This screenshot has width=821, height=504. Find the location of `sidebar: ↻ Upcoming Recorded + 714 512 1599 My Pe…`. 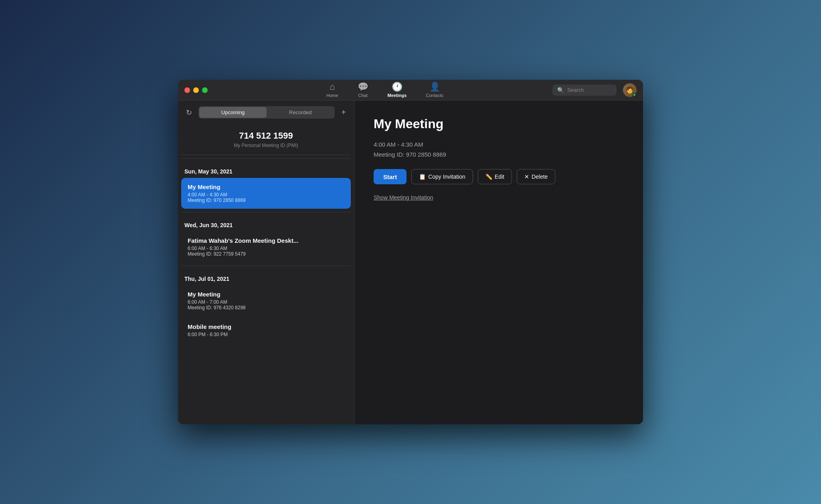

sidebar: ↻ Upcoming Recorded + 714 512 1599 My Pe… is located at coordinates (266, 262).